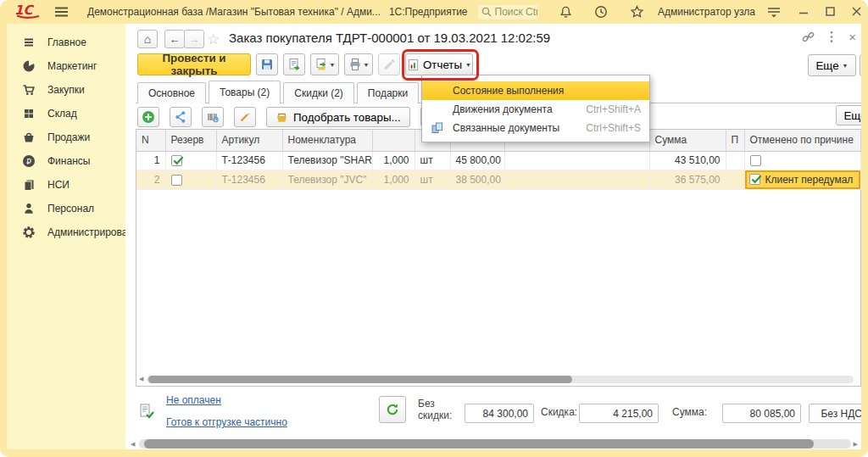 The height and width of the screenshot is (457, 868). Describe the element at coordinates (687, 180) in the screenshot. I see `cell-sum: 36 575,00` at that location.